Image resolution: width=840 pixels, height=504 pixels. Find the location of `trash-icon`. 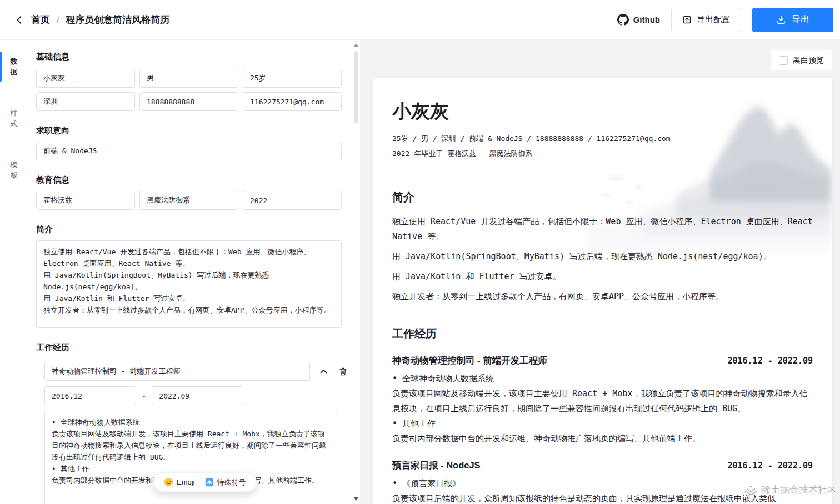

trash-icon is located at coordinates (343, 372).